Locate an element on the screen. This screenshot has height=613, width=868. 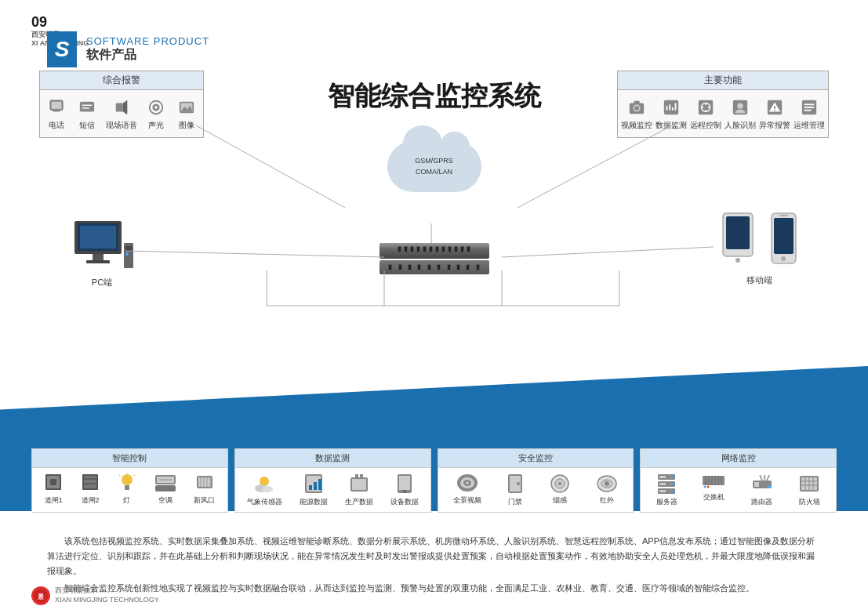
icon-access: 门禁 is located at coordinates (515, 490).